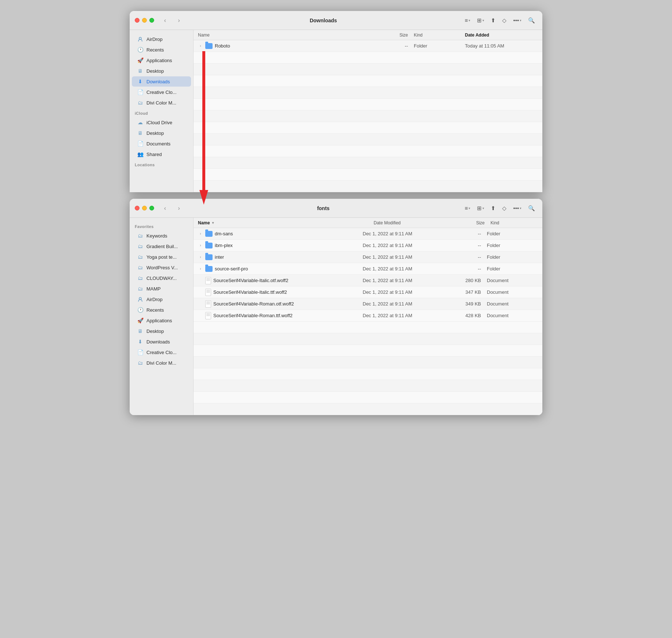 The height and width of the screenshot is (638, 672). What do you see at coordinates (161, 342) in the screenshot?
I see `sidebar-item-downloads-2: ⬇ Downloads` at bounding box center [161, 342].